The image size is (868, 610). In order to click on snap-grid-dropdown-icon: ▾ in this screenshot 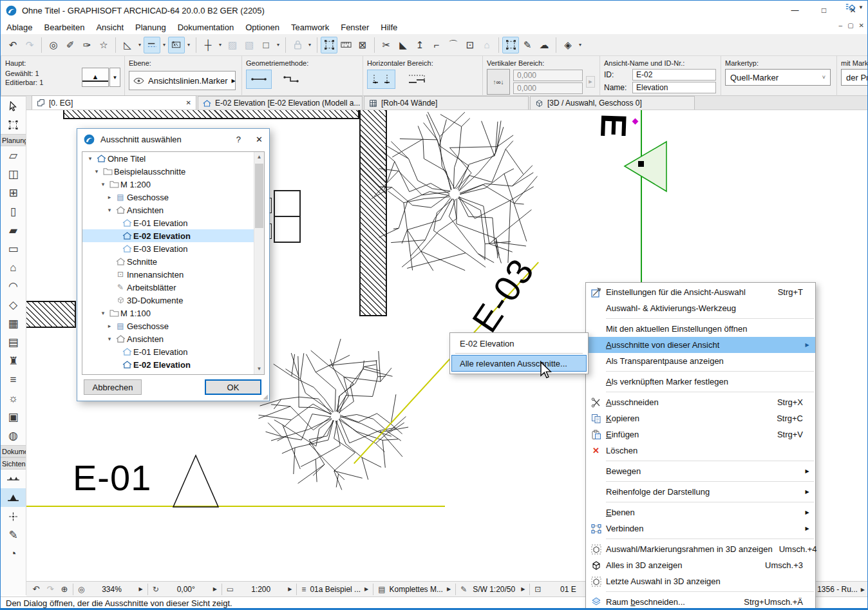, I will do `click(220, 45)`.